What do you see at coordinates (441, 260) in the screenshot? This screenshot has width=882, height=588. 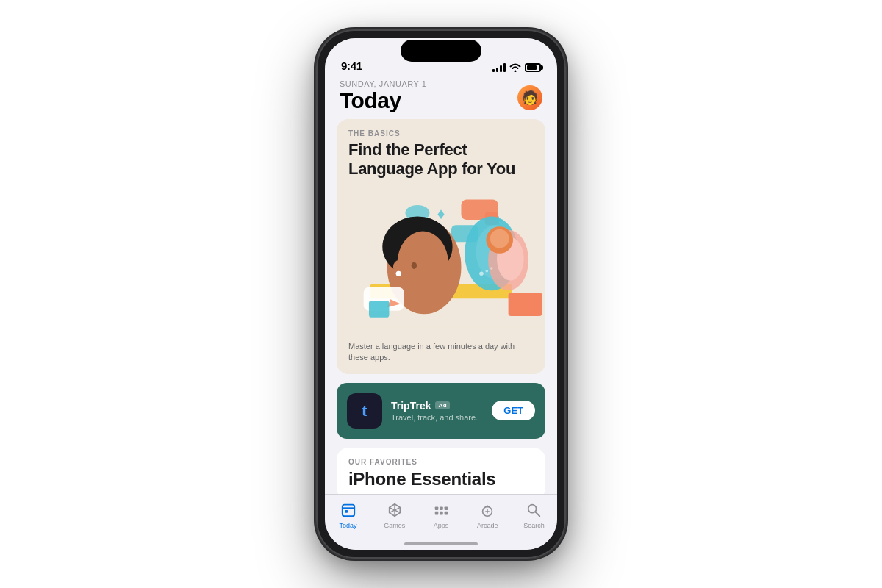 I see `card-illustration` at bounding box center [441, 260].